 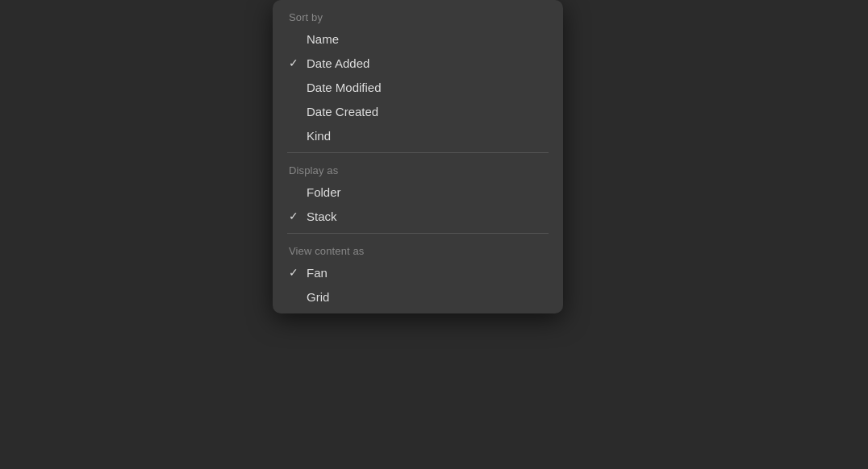 What do you see at coordinates (418, 250) in the screenshot?
I see `view-content-as-header: View content as` at bounding box center [418, 250].